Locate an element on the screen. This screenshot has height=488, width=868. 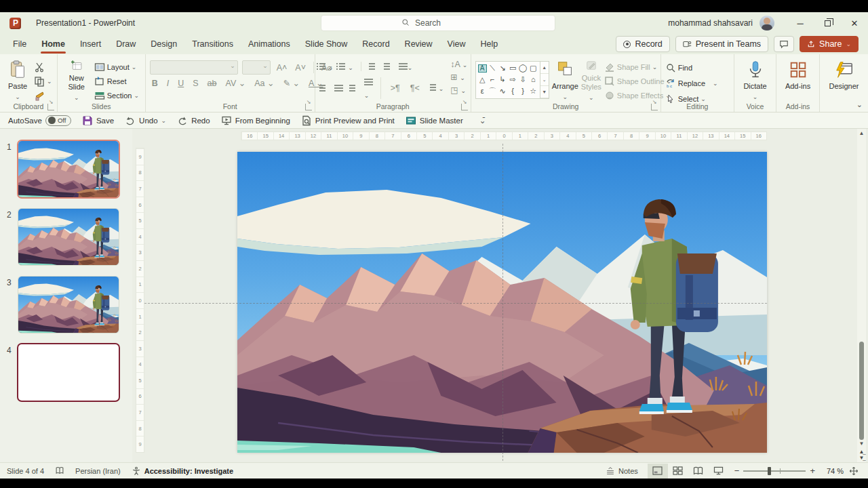
previous-slide-button: ▲̲ is located at coordinates (862, 451).